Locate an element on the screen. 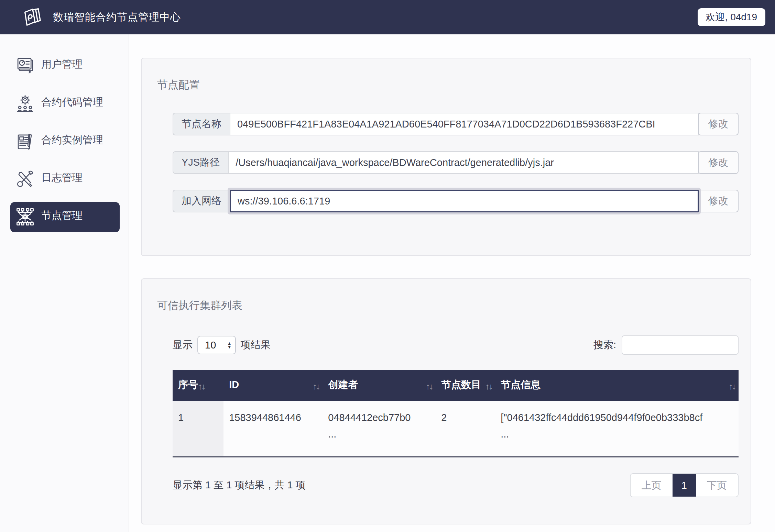 This screenshot has height=532, width=775. cell-node-info: ["0461432ffc44ddd61950d944f9f0e0b333b8cf… is located at coordinates (617, 429).